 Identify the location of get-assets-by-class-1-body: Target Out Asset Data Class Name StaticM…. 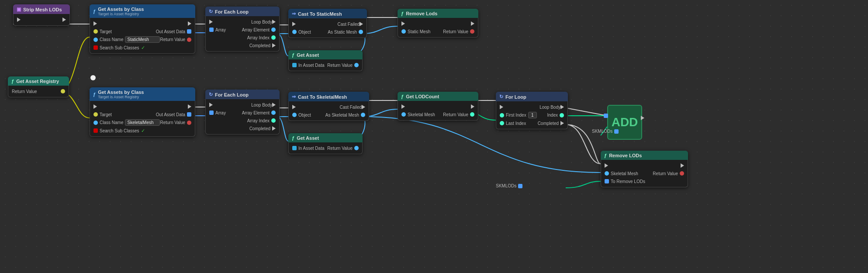
(142, 36).